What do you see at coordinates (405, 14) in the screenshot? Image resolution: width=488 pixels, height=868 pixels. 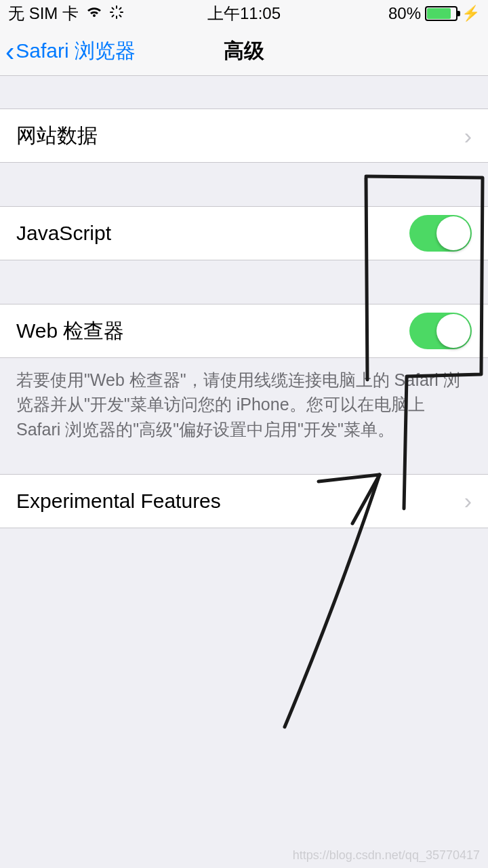 I see `battery-percent: 80%` at bounding box center [405, 14].